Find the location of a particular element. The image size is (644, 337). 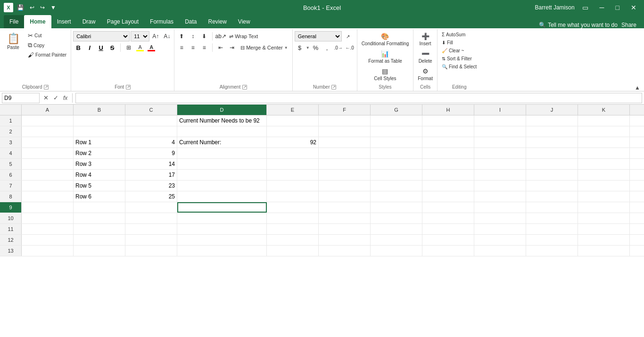

maximize-btn: □ is located at coordinates (618, 8).